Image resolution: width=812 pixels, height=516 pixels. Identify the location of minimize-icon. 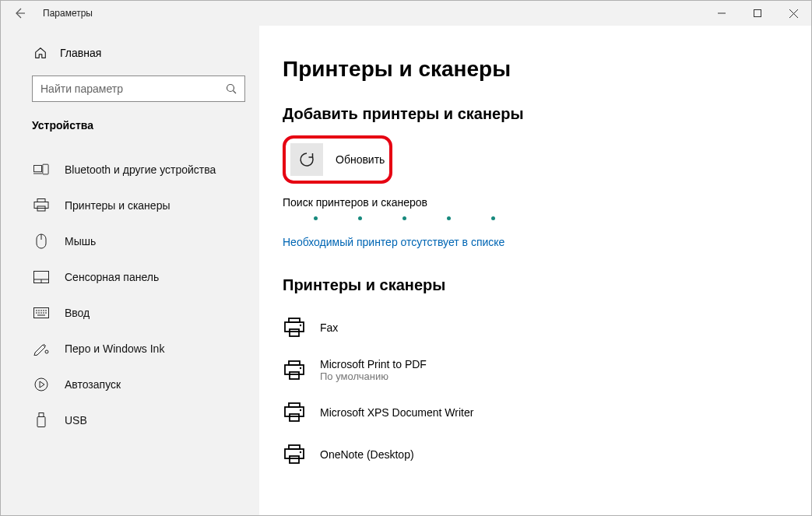
(722, 13).